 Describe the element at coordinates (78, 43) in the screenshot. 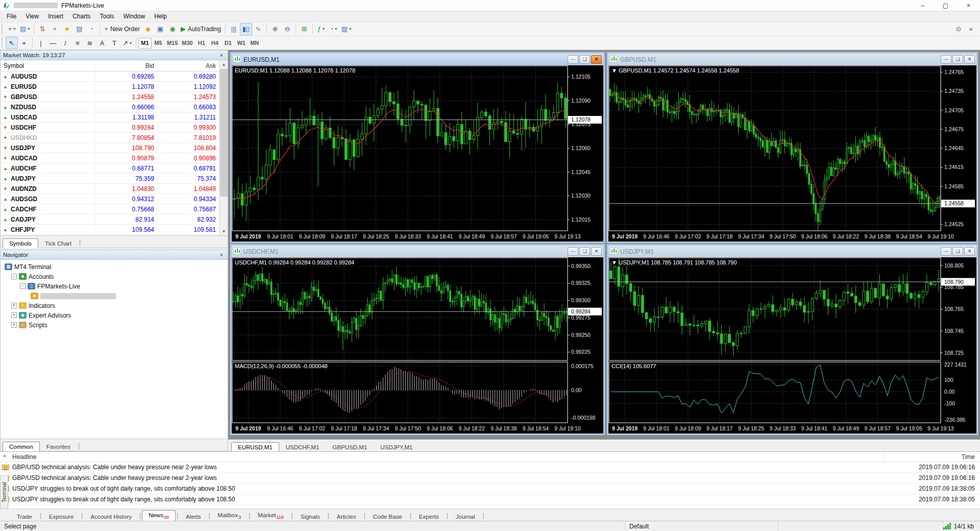

I see `equidistant-channel-tool-button: ≡` at that location.